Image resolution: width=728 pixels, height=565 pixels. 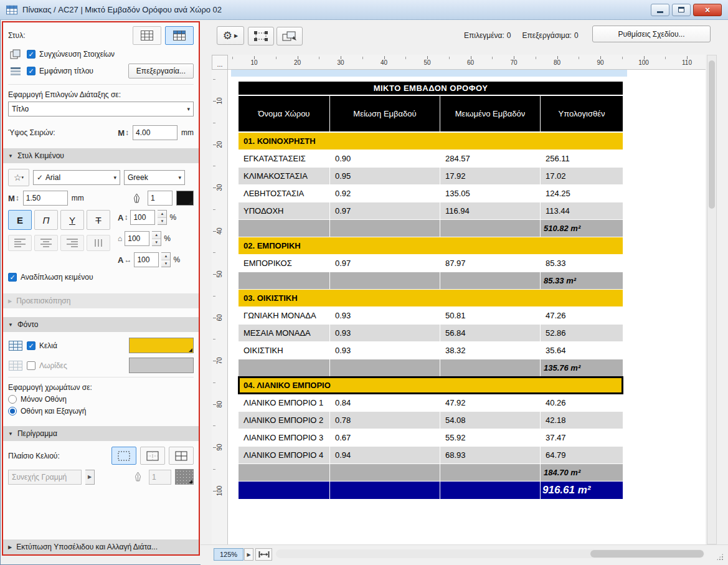 I want to click on schedule-data-row: ΕΜΠΟΡΙΚΟΣ0.9787.9785.33, so click(x=431, y=263).